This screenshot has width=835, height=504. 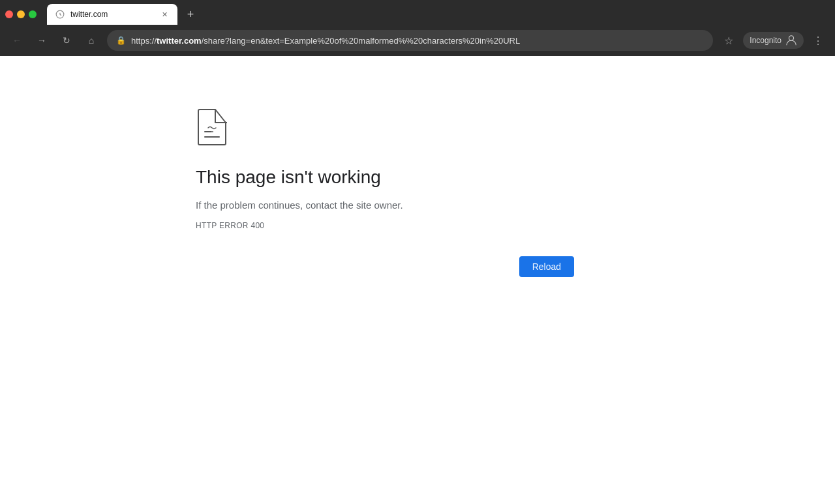 What do you see at coordinates (112, 14) in the screenshot?
I see `active-tab: twitter.com ✕` at bounding box center [112, 14].